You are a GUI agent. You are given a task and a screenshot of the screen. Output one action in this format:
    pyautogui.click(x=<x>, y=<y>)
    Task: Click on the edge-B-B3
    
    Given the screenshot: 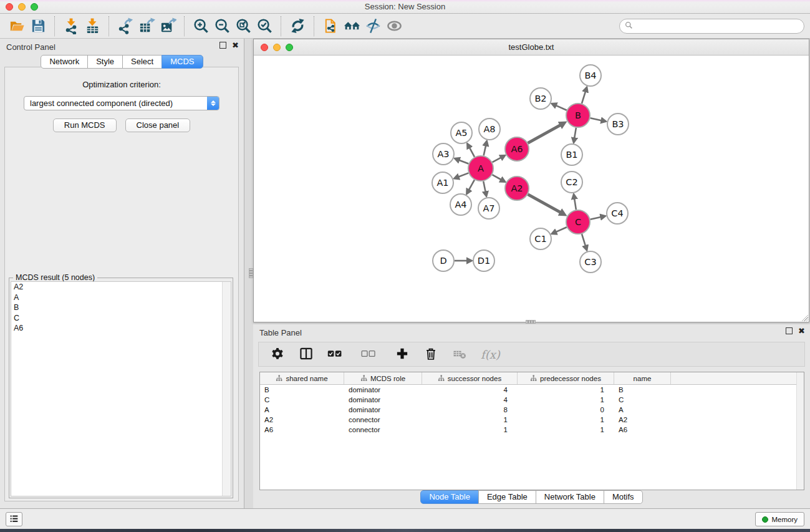 What is the action you would take?
    pyautogui.click(x=596, y=119)
    